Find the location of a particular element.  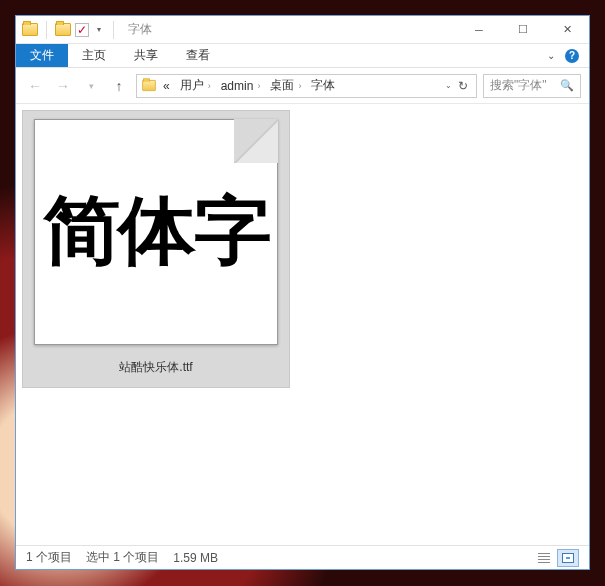

crumb-label: admin is located at coordinates (238, 86).